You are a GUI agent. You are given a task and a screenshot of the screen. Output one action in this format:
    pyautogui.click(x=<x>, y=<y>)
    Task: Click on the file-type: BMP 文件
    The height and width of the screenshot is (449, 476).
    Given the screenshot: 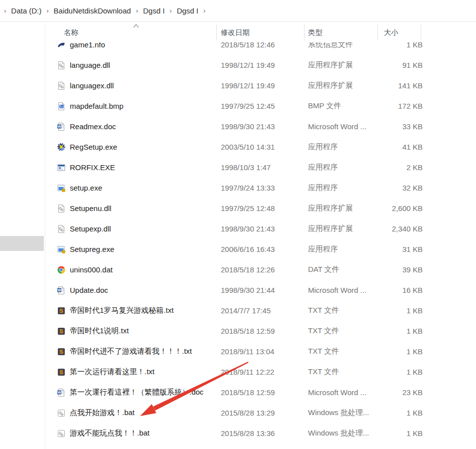 What is the action you would take?
    pyautogui.click(x=324, y=106)
    